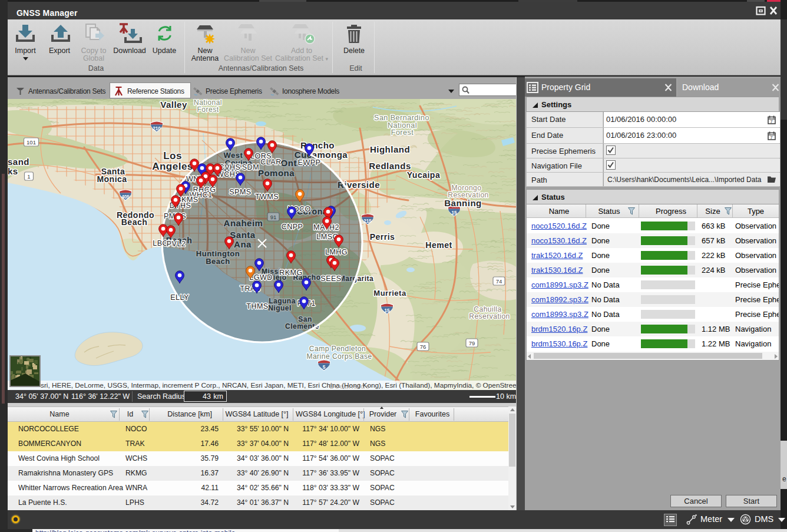  Describe the element at coordinates (240, 192) in the screenshot. I see `svg-text: SPMS` at that location.